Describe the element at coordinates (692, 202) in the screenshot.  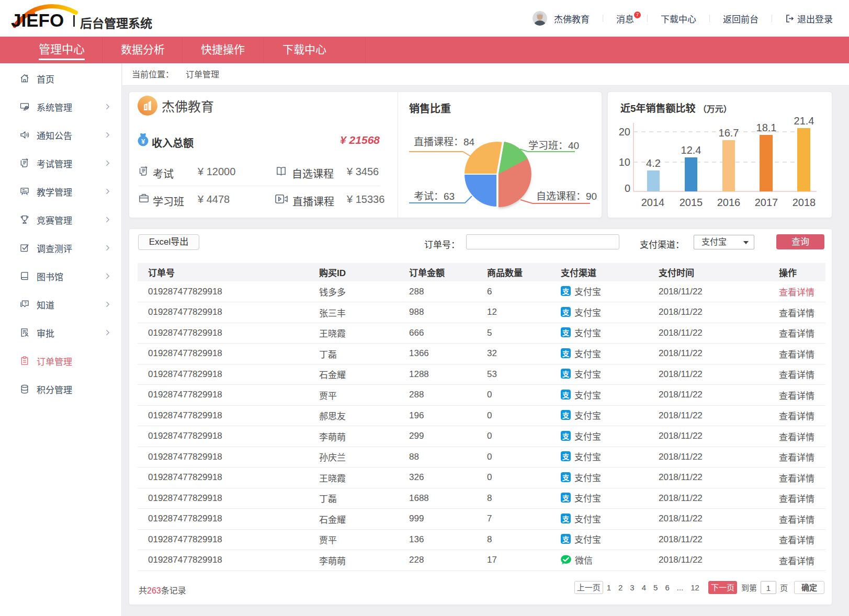
I see `svg-text: 2015` at that location.